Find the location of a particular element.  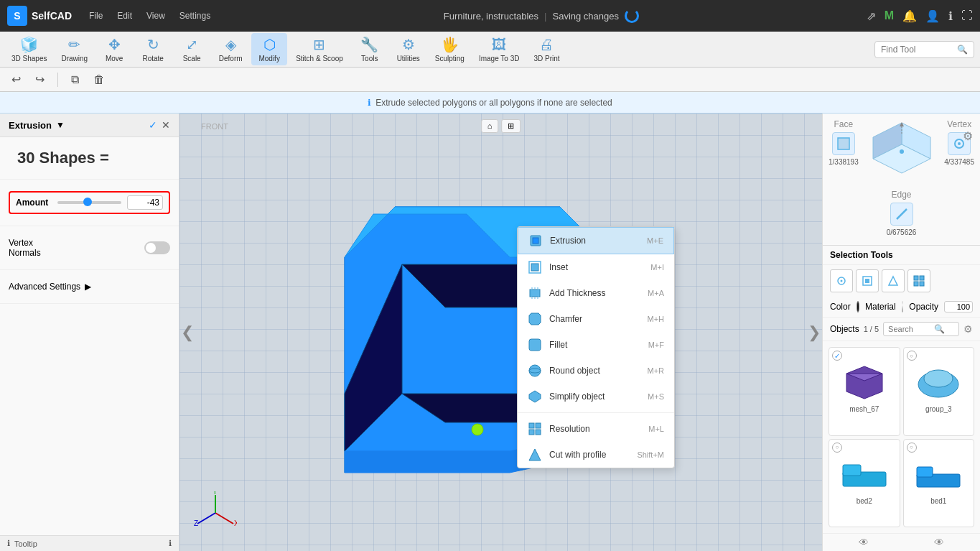

dropdown-item-simplify-object: Simplify object M+S is located at coordinates (596, 397).